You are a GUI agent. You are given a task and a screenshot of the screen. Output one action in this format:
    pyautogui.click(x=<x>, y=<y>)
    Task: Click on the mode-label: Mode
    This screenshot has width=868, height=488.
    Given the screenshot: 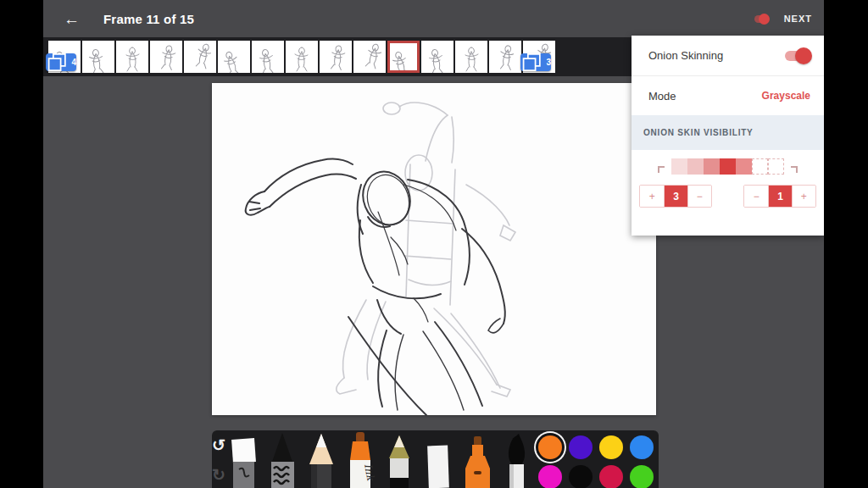 What is the action you would take?
    pyautogui.click(x=663, y=97)
    